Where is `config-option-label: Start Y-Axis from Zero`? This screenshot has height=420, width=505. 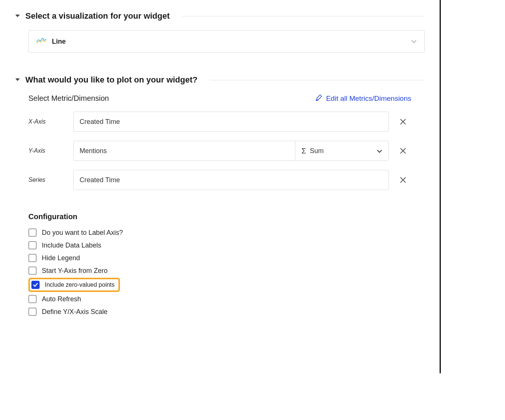
config-option-label: Start Y-Axis from Zero is located at coordinates (75, 271).